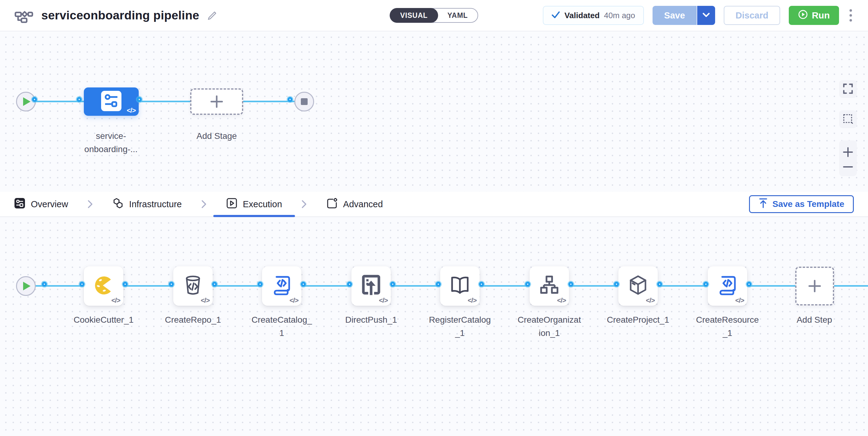 The height and width of the screenshot is (436, 868). What do you see at coordinates (727, 286) in the screenshot?
I see `step-card-createresource: </>` at bounding box center [727, 286].